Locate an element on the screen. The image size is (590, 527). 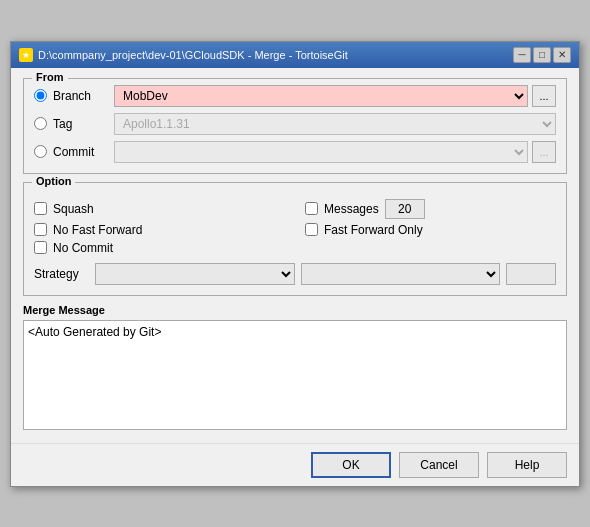
squash-checkbox is located at coordinates (40, 208).